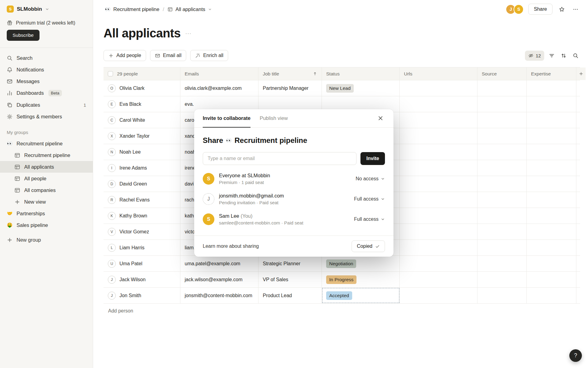  What do you see at coordinates (142, 152) in the screenshot?
I see `name-cell: NNoah Lee` at bounding box center [142, 152].